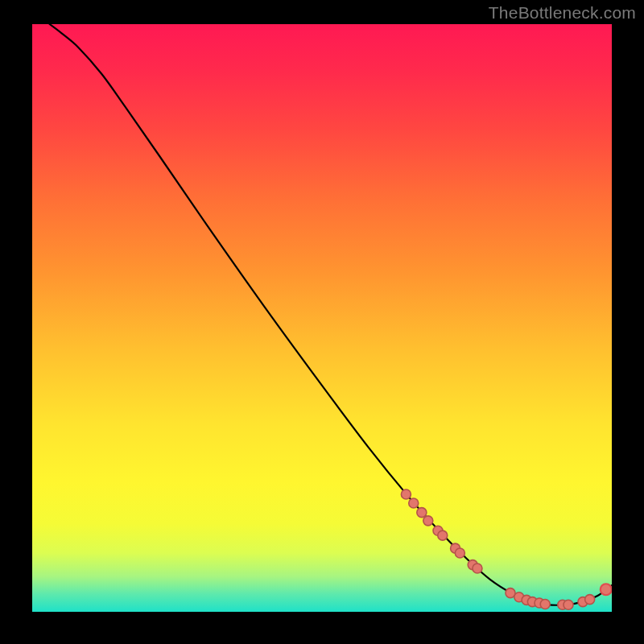 The image size is (644, 644). Describe the element at coordinates (16, 322) in the screenshot. I see `left-black-border` at that location.